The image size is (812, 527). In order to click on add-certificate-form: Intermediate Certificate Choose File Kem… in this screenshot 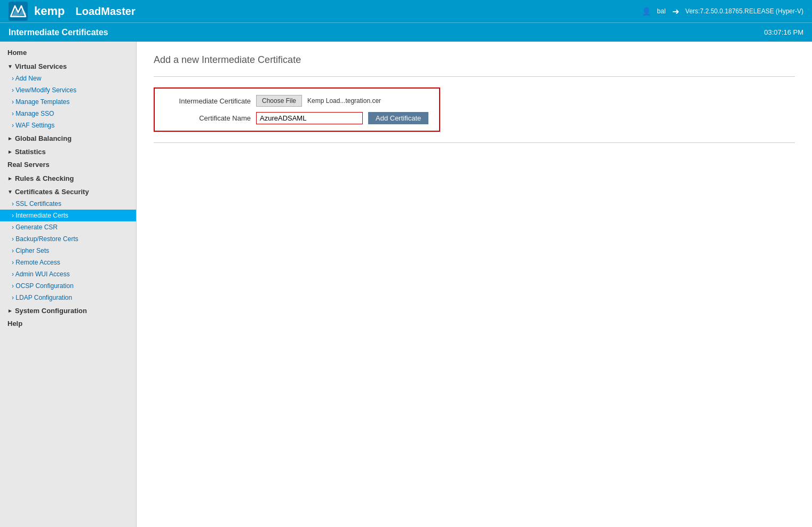, I will do `click(297, 110)`.